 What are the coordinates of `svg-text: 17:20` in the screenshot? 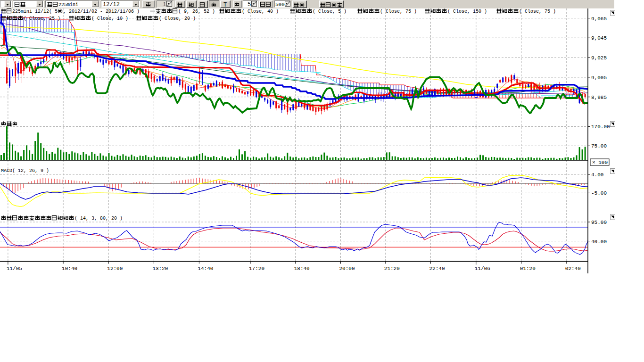 It's located at (256, 269).